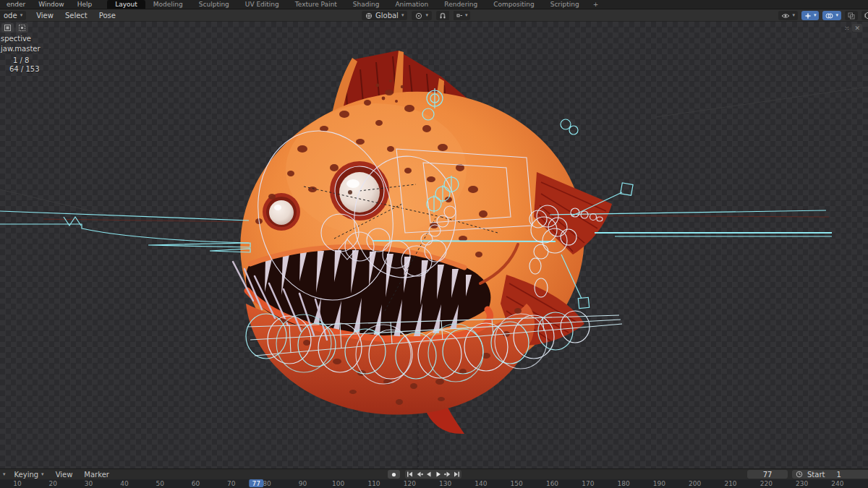  Describe the element at coordinates (339, 484) in the screenshot. I see `ruler-frame-label: 100` at that location.